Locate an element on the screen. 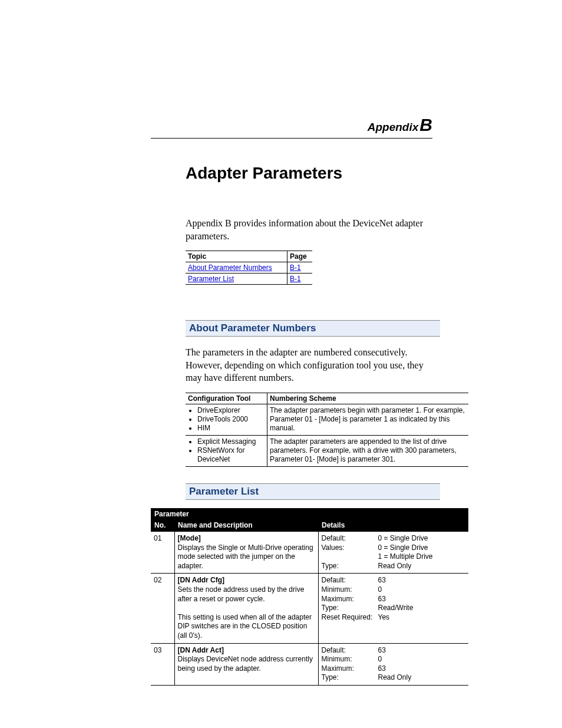  header-rule is located at coordinates (292, 138).